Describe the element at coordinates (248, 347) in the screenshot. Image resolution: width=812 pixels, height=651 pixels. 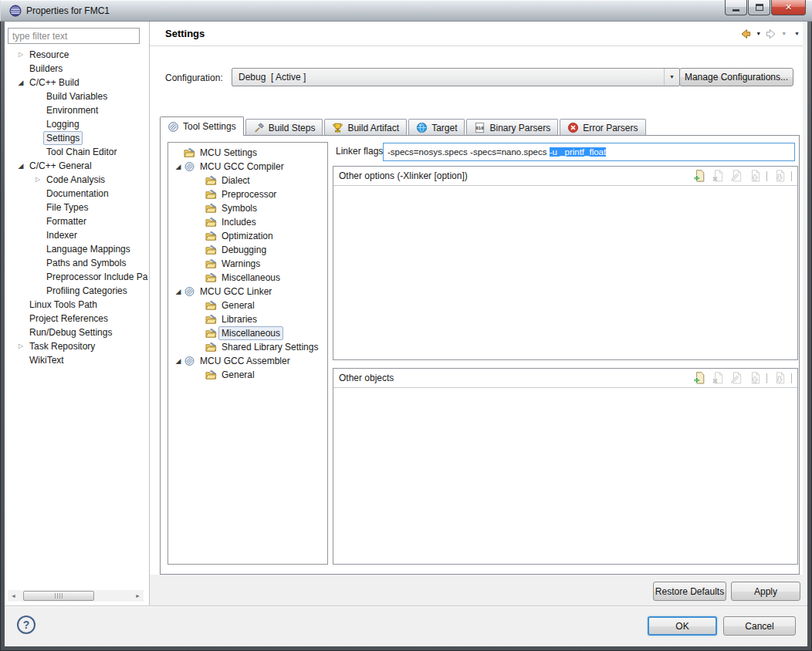
I see `tool-tree-item: Shared Library Settings` at that location.